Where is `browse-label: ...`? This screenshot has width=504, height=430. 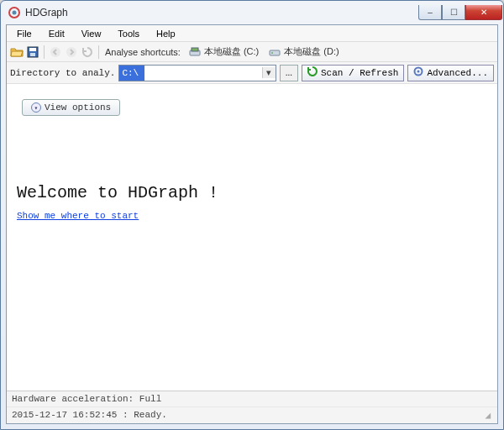 browse-label: ... is located at coordinates (289, 72).